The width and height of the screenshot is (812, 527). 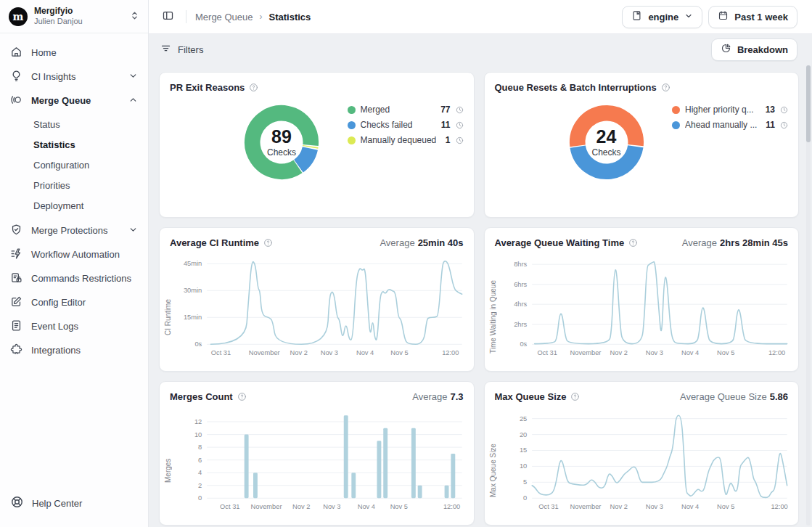 What do you see at coordinates (808, 104) in the screenshot?
I see `scrollbar-thumb` at bounding box center [808, 104].